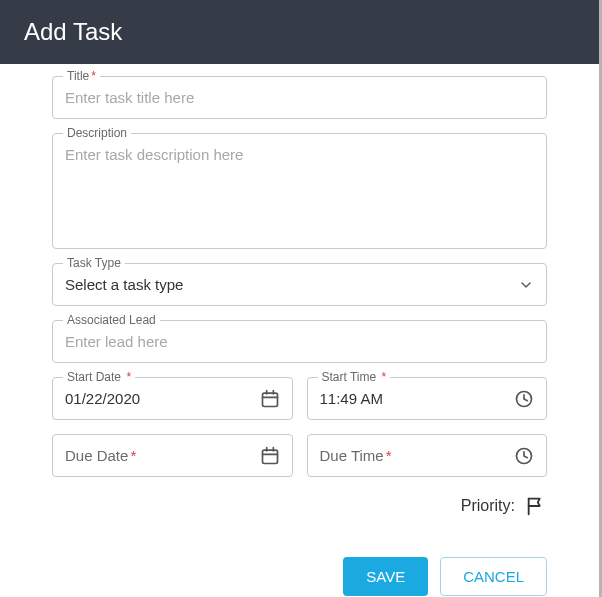 This screenshot has width=602, height=597. Describe the element at coordinates (300, 576) in the screenshot. I see `actions-row: SAVE CANCEL` at that location.